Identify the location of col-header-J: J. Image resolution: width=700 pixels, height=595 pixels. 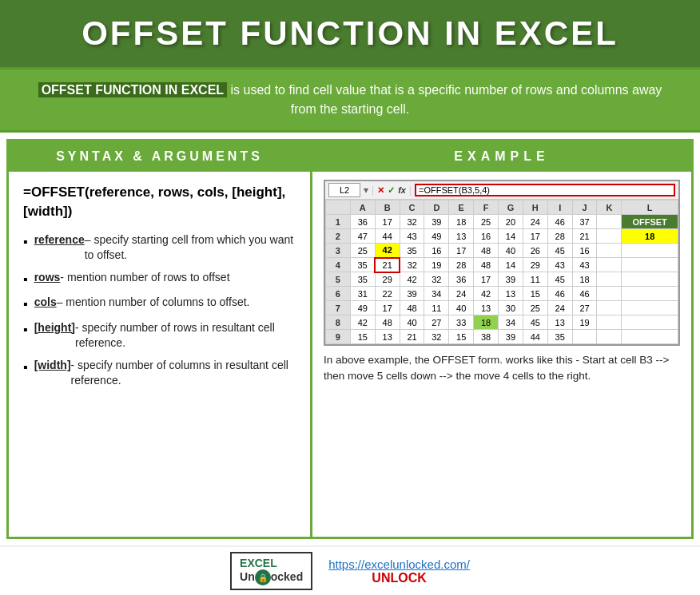
(585, 208).